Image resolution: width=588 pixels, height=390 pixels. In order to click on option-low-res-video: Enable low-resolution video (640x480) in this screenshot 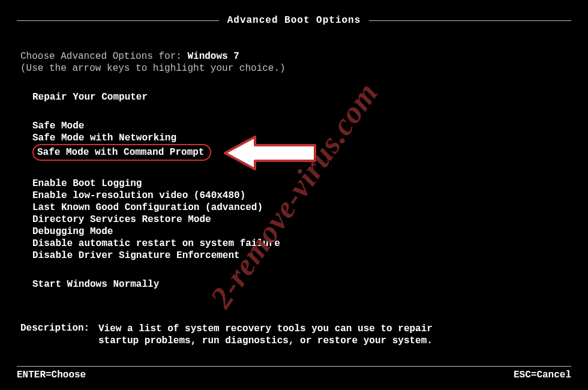, I will do `click(302, 196)`.